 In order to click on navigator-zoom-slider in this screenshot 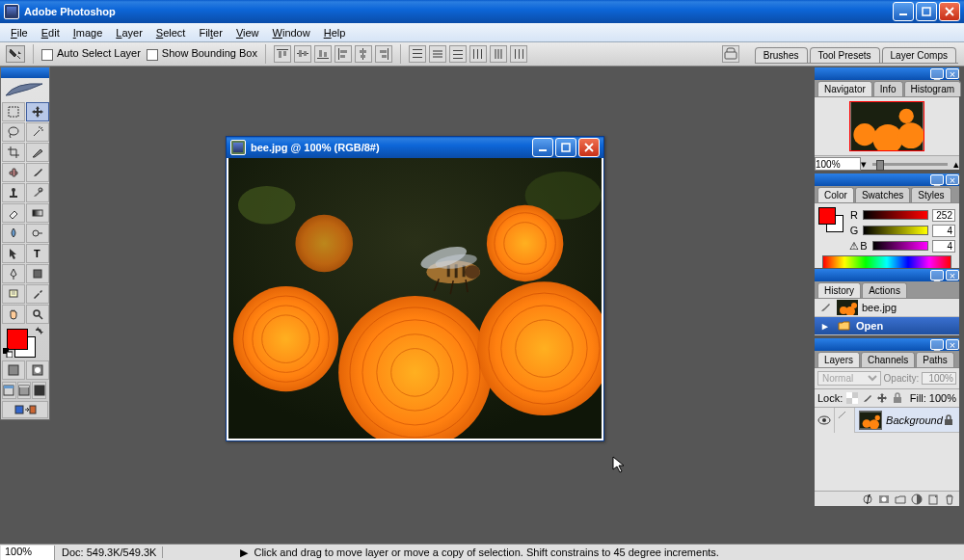, I will do `click(910, 164)`.